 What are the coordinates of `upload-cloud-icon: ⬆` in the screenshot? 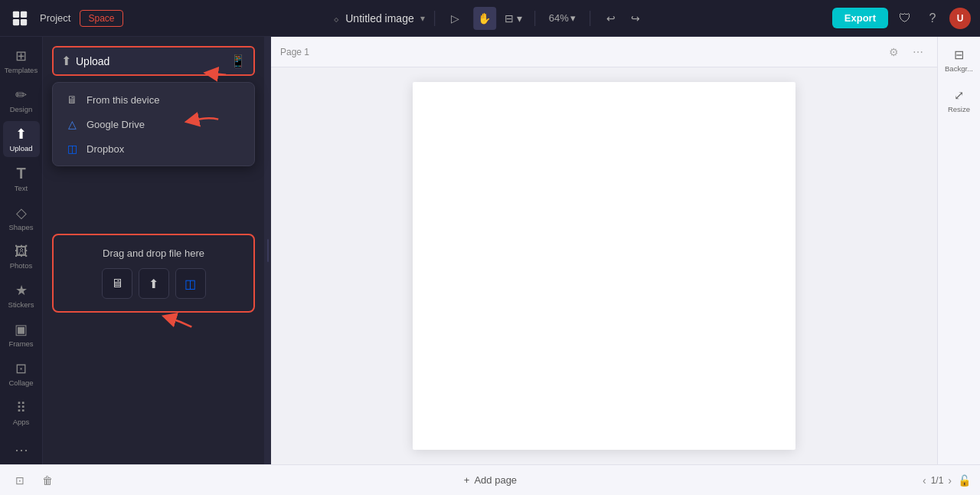 It's located at (66, 61).